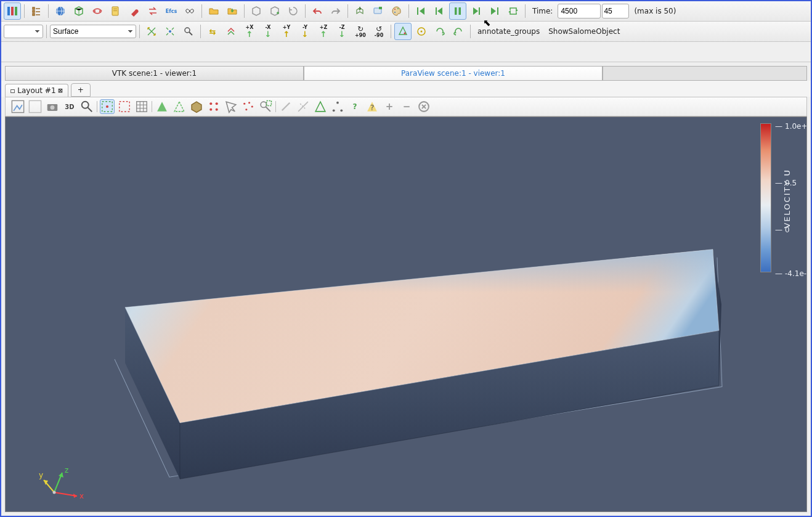  I want to click on butterfly-icon, so click(190, 11).